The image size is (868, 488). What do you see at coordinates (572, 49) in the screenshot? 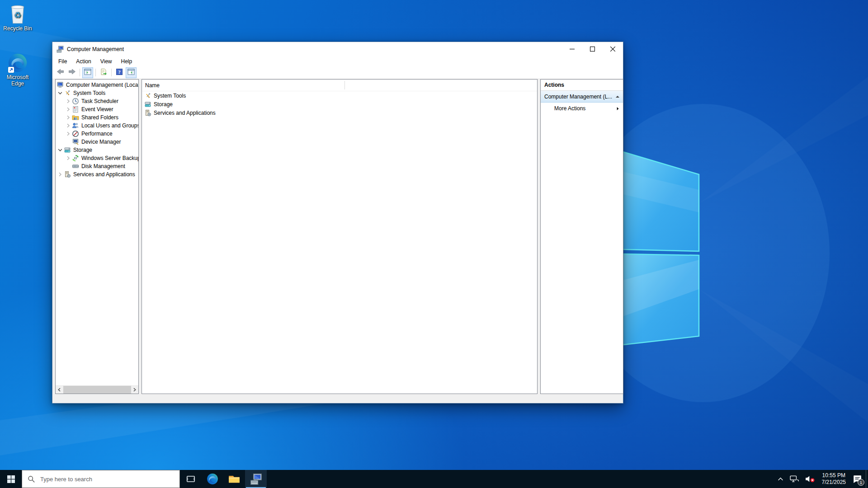
I see `minimize-button` at bounding box center [572, 49].